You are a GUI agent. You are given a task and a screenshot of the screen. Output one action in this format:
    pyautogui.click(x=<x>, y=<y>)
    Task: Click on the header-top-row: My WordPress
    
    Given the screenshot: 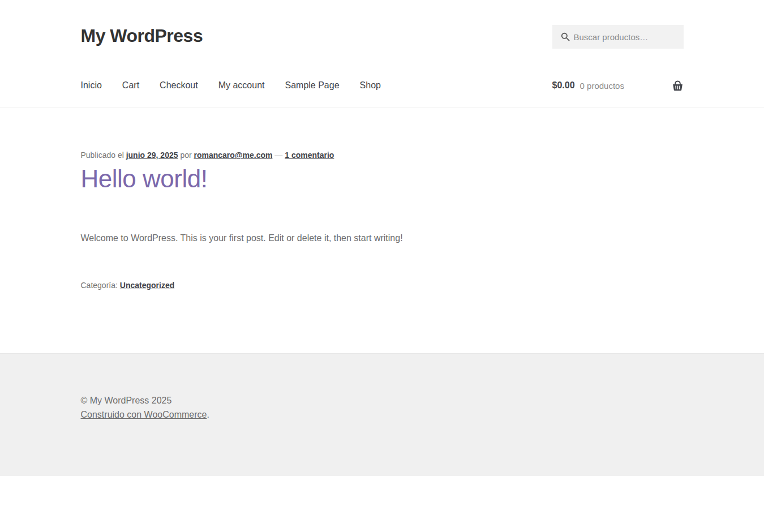 What is the action you would take?
    pyautogui.click(x=383, y=37)
    